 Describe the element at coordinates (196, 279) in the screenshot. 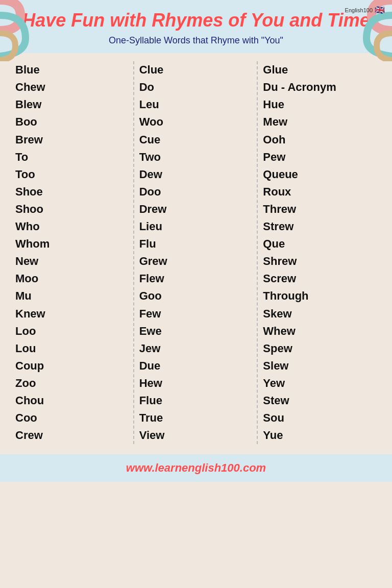

I see `word-item: Flew` at that location.